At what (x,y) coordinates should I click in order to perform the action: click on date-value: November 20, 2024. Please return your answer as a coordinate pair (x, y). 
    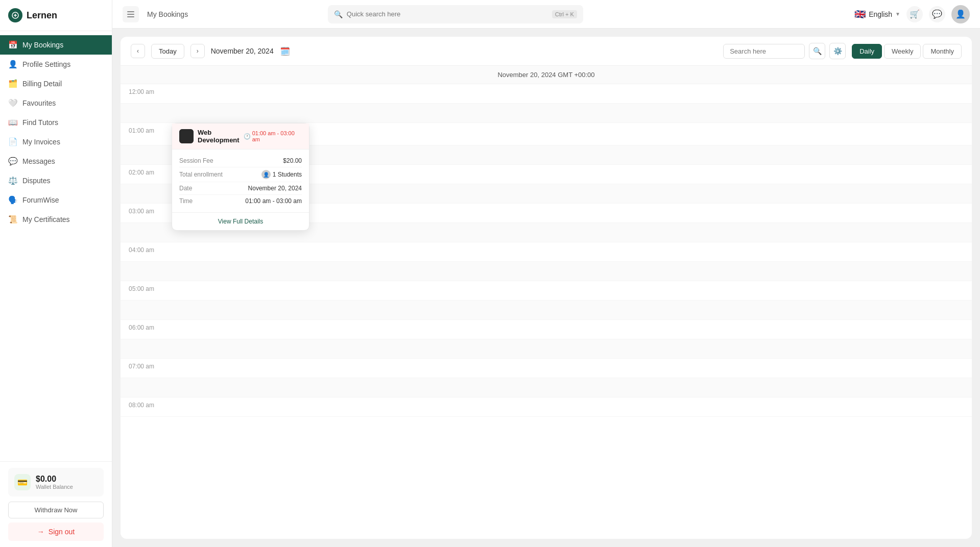
    Looking at the image, I should click on (275, 188).